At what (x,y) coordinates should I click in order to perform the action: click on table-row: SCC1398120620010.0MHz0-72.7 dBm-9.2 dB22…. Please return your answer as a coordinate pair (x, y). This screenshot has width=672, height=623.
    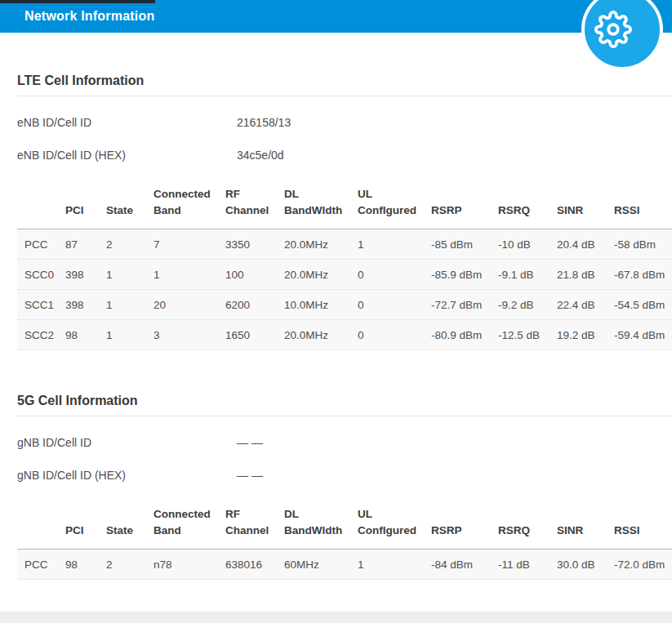
    Looking at the image, I should click on (345, 305).